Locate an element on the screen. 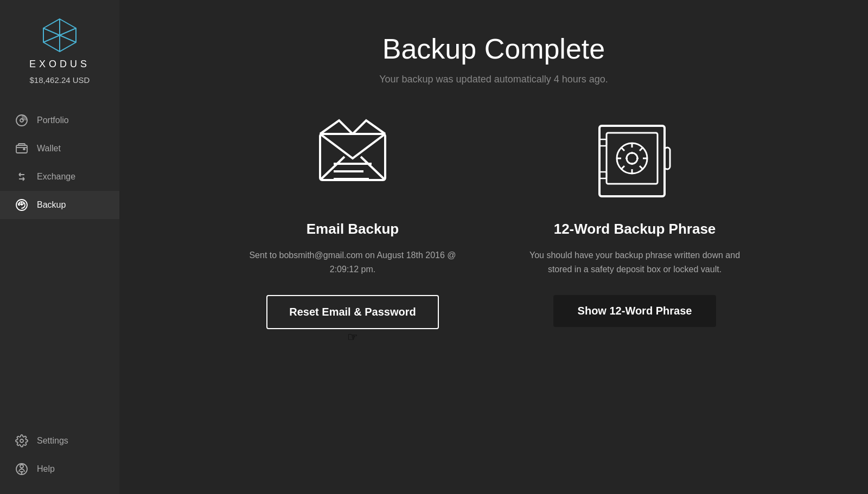 The image size is (868, 494). phrase-backup-card: 12-Word Backup Phrase You should have yo… is located at coordinates (635, 222).